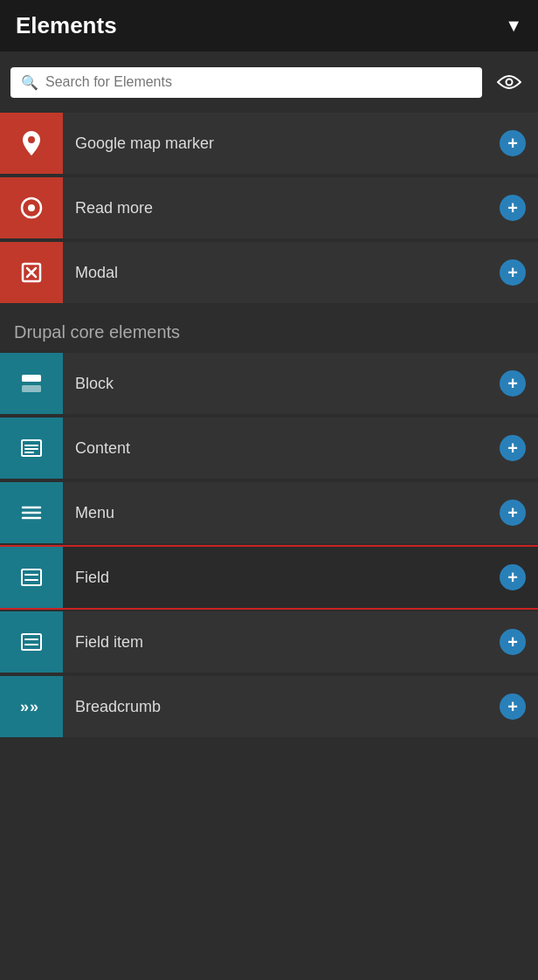 The width and height of the screenshot is (538, 980). I want to click on add-field-item-button: +, so click(513, 642).